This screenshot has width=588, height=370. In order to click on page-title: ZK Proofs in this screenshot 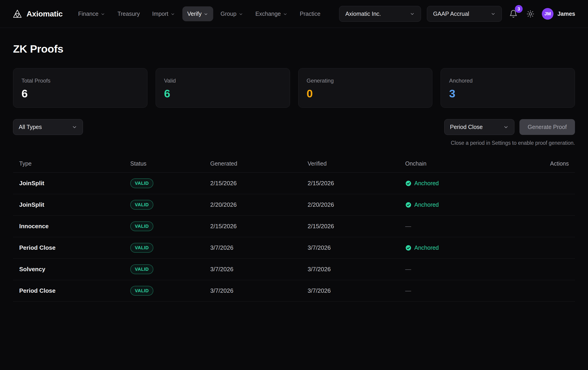, I will do `click(294, 49)`.